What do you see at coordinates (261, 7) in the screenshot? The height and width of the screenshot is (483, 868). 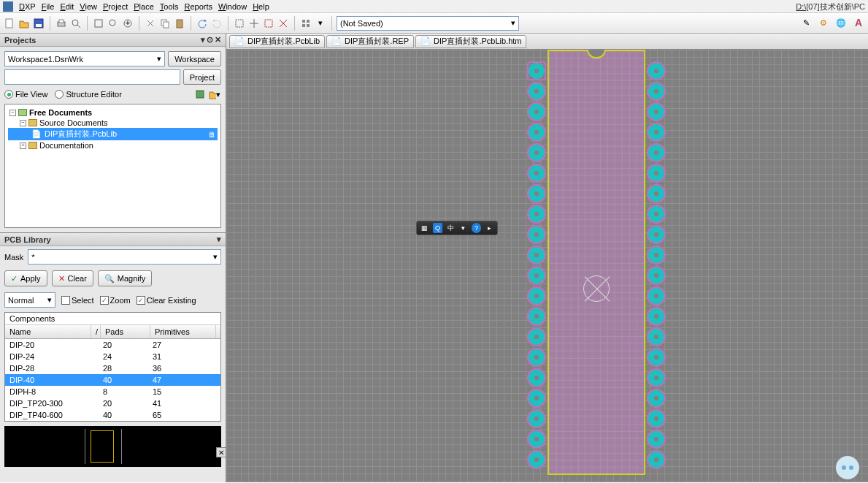 I see `menu-help: Help` at bounding box center [261, 7].